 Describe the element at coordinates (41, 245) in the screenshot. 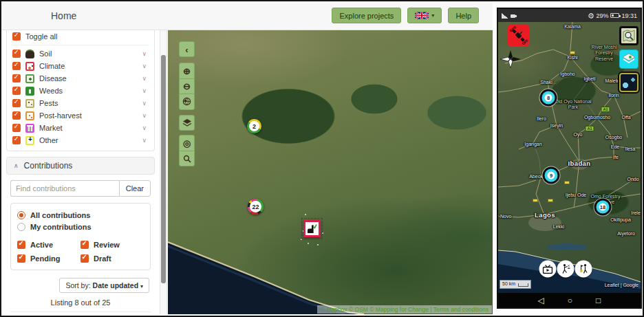

I see `filter-label: Active` at that location.